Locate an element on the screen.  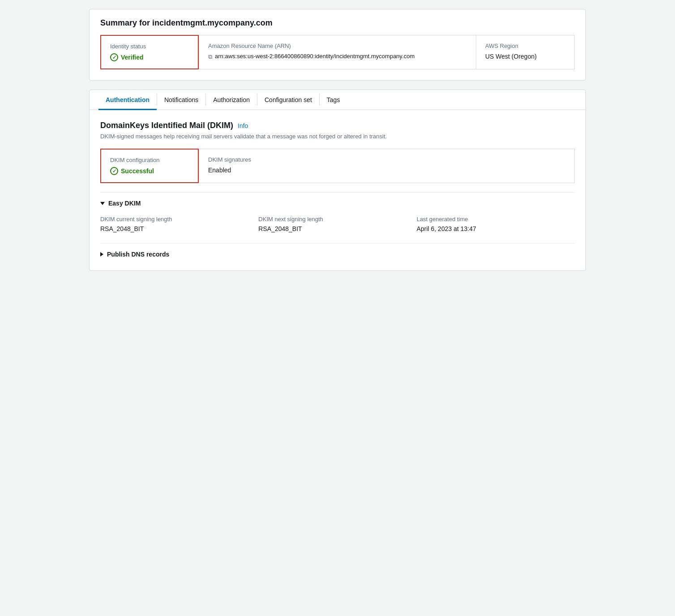
tab-tags: Tags is located at coordinates (333, 100).